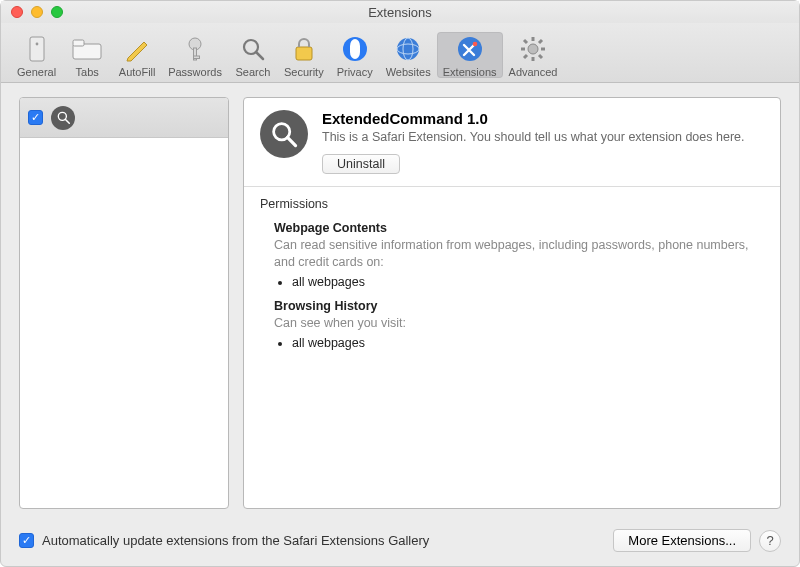 This screenshot has width=800, height=567. I want to click on tab-advanced: Advanced, so click(534, 55).